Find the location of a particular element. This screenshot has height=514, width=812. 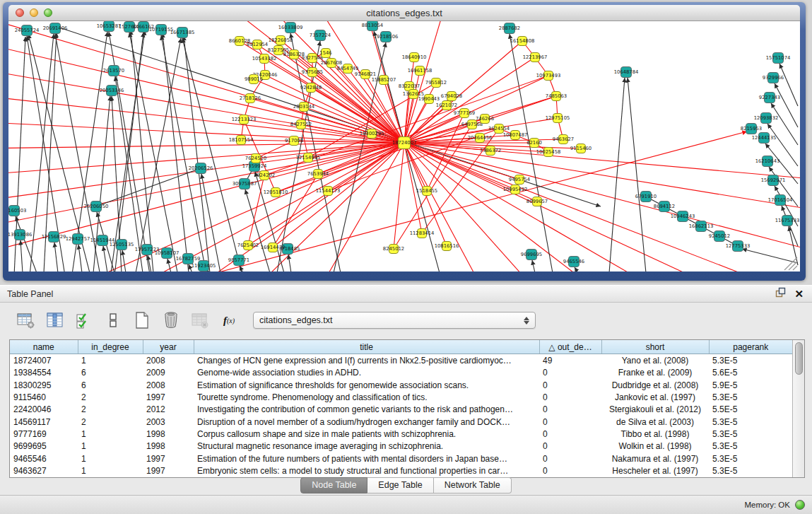

delete-table-icon is located at coordinates (200, 320).